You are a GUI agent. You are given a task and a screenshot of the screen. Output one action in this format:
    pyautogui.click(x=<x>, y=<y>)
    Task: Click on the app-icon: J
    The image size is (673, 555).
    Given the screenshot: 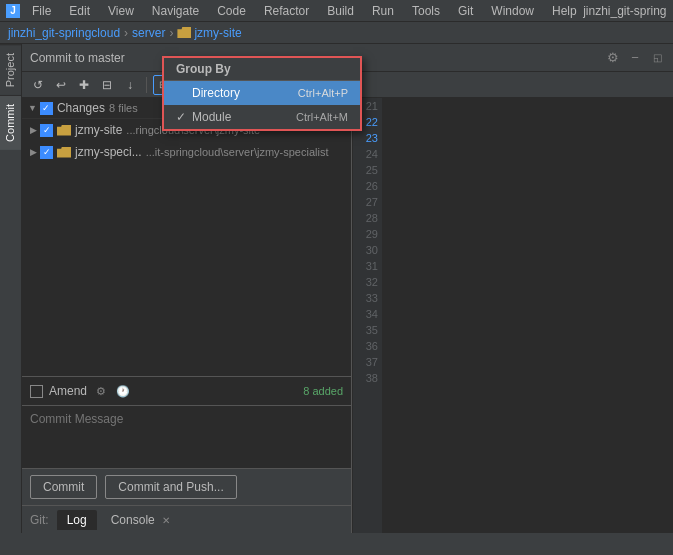 What is the action you would take?
    pyautogui.click(x=13, y=11)
    